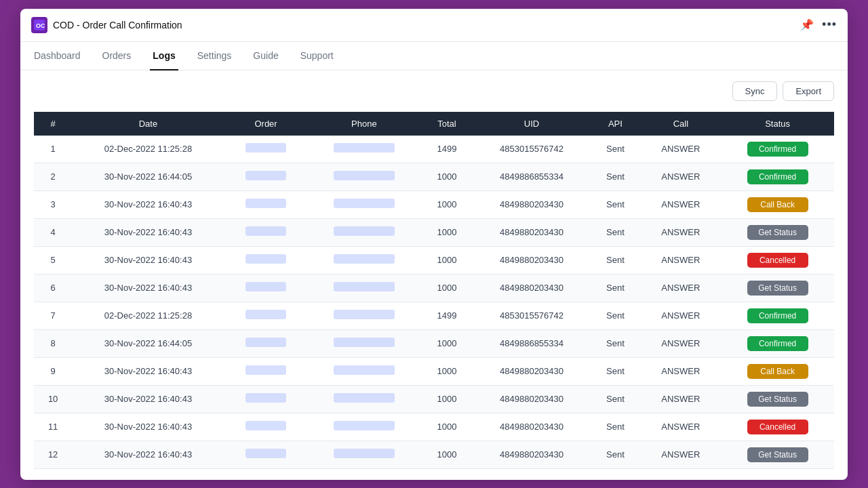 This screenshot has width=868, height=488. Describe the element at coordinates (615, 123) in the screenshot. I see `col-api: API` at that location.